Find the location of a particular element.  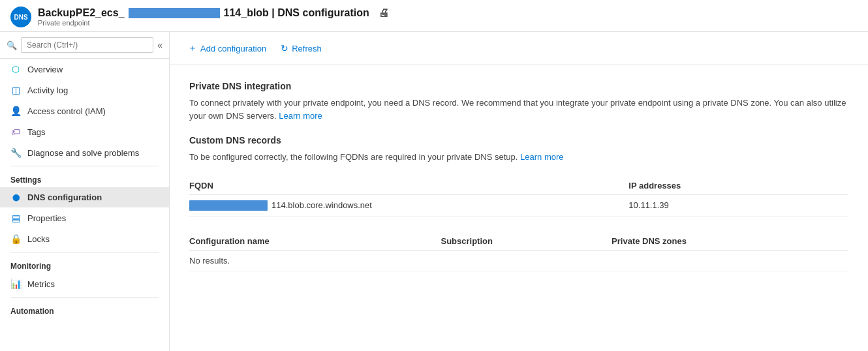

fqdn-redacted-block is located at coordinates (228, 206).